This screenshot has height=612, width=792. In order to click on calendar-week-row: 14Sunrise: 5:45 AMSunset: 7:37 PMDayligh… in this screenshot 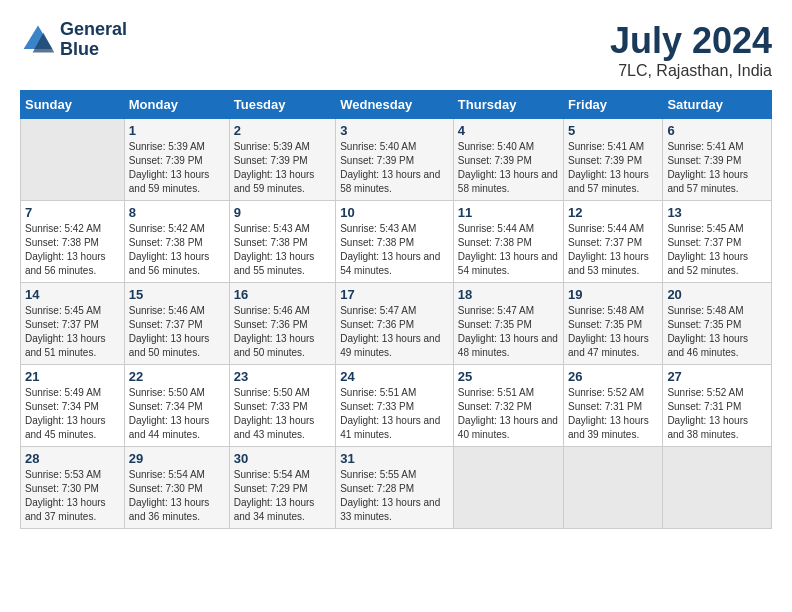, I will do `click(396, 324)`.